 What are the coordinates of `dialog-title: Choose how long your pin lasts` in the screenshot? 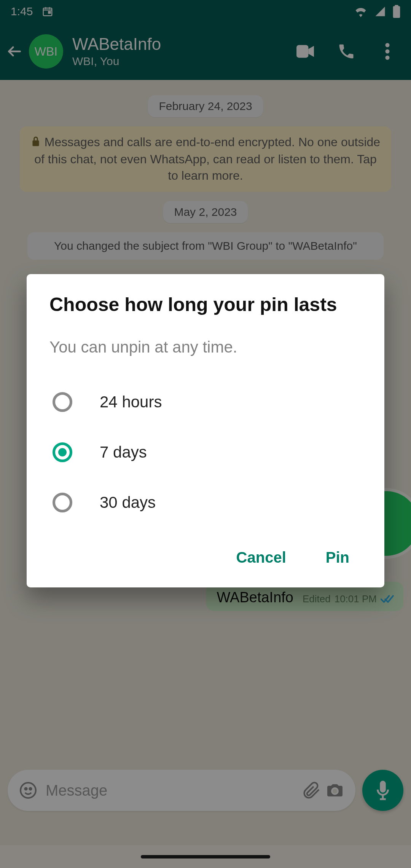 It's located at (206, 305).